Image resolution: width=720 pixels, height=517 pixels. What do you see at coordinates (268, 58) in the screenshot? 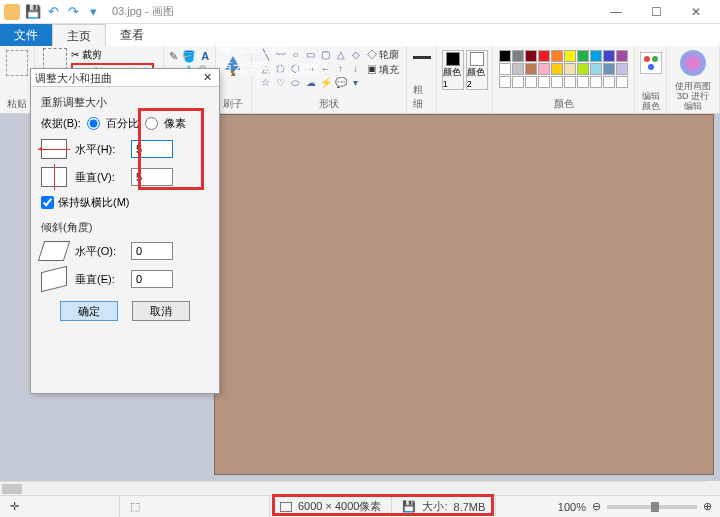
I see `annotation-text: 修改百分比 原本百分比100` at bounding box center [268, 58].